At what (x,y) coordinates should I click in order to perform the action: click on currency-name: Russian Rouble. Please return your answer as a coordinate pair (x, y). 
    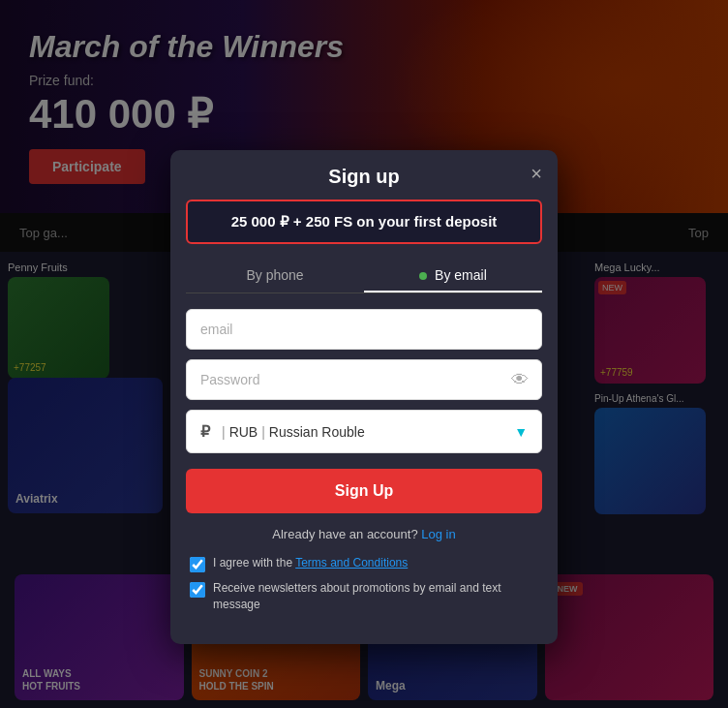
    Looking at the image, I should click on (391, 432).